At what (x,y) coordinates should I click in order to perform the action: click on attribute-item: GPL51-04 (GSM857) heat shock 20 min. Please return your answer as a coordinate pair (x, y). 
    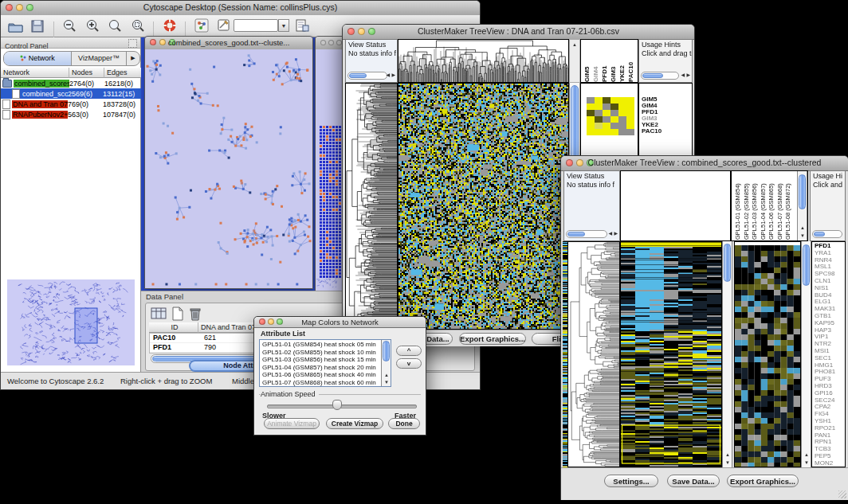
    Looking at the image, I should click on (320, 368).